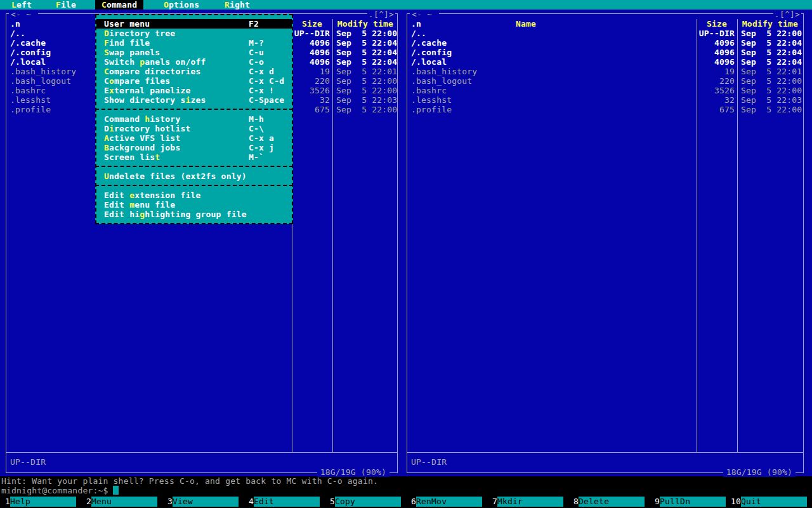 The height and width of the screenshot is (508, 812). What do you see at coordinates (194, 196) in the screenshot?
I see `menu-item-edit-extension-file: Edit extension file` at bounding box center [194, 196].